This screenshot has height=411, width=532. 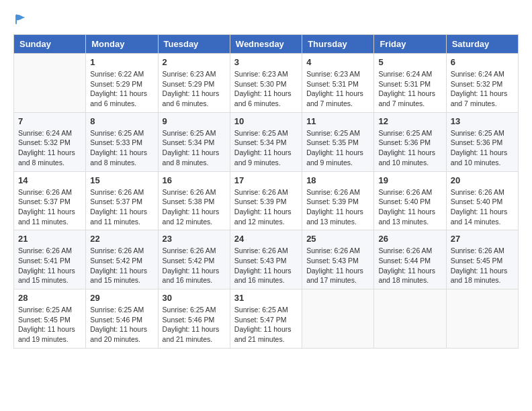 What do you see at coordinates (482, 275) in the screenshot?
I see `day-info-text: Daylight: 11 hours and 18 minutes.` at bounding box center [482, 275].